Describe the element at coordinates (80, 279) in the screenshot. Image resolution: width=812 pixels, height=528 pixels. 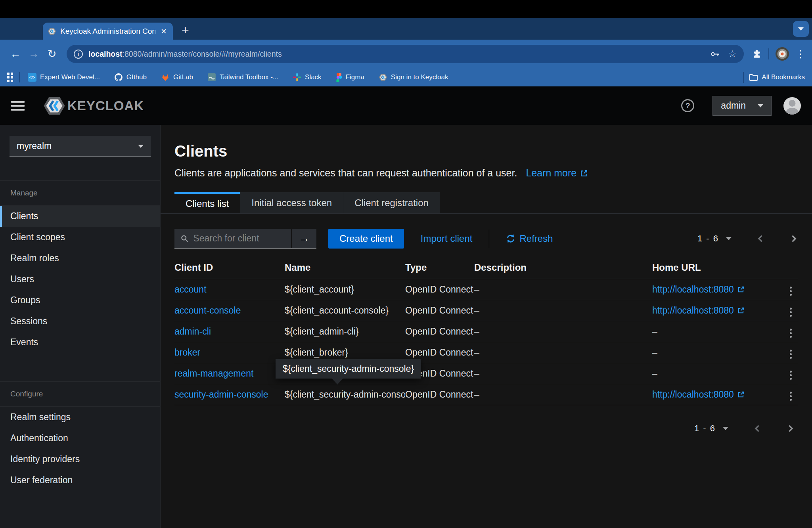
I see `sidebar-item-users: Users` at that location.